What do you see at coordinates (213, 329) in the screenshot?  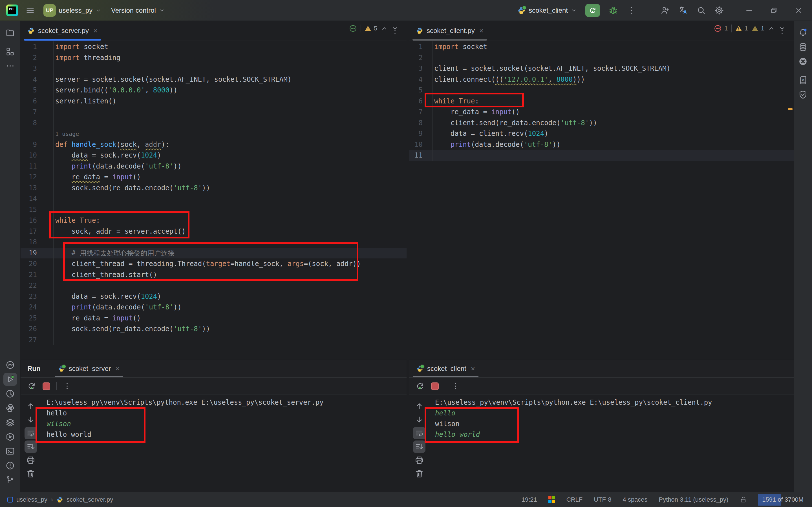 I see `code-line: 26 sock.send(re_data.encode('utf-8'))` at bounding box center [213, 329].